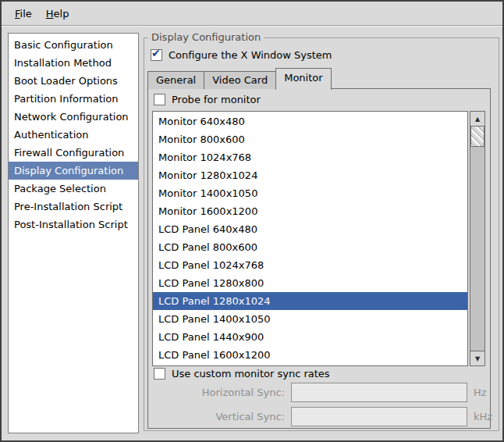  Describe the element at coordinates (311, 139) in the screenshot. I see `monitor-list-item: Monitor 800x600` at that location.